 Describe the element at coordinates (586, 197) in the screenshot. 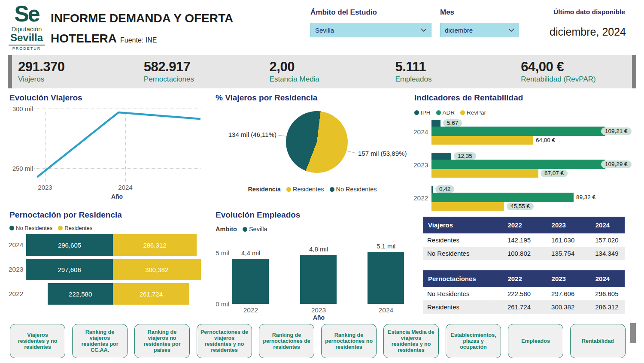

I see `bar-data-label: 89,32 €` at that location.